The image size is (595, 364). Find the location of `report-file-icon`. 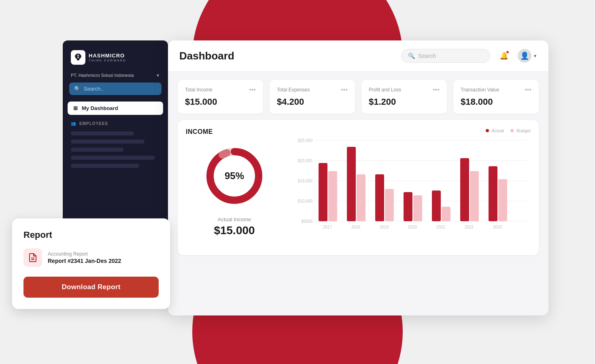

report-file-icon is located at coordinates (33, 258).